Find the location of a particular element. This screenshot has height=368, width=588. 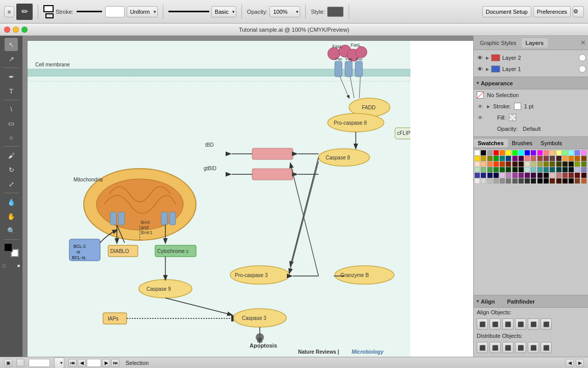

align-center-v-btn: ⬛ is located at coordinates (533, 324).